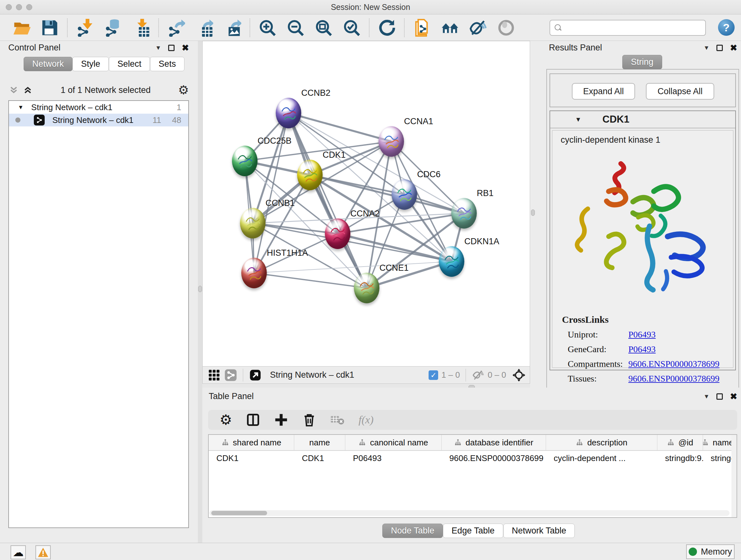 The image size is (741, 560). What do you see at coordinates (726, 27) in the screenshot?
I see `help-button: ?` at bounding box center [726, 27].